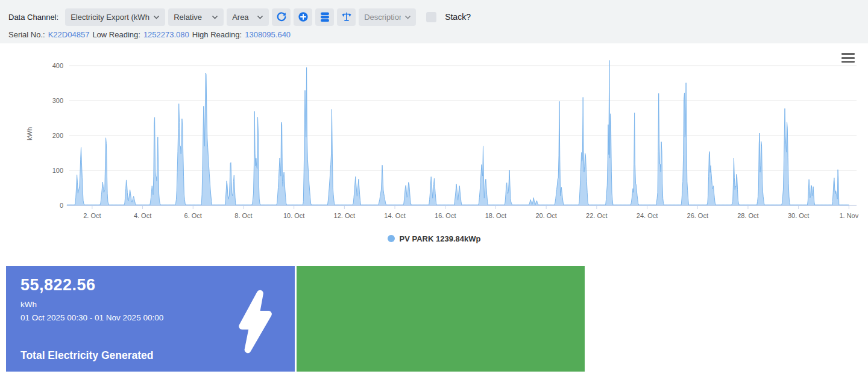 The height and width of the screenshot is (374, 868). I want to click on x-axis-tick-label: 18. Oct, so click(495, 216).